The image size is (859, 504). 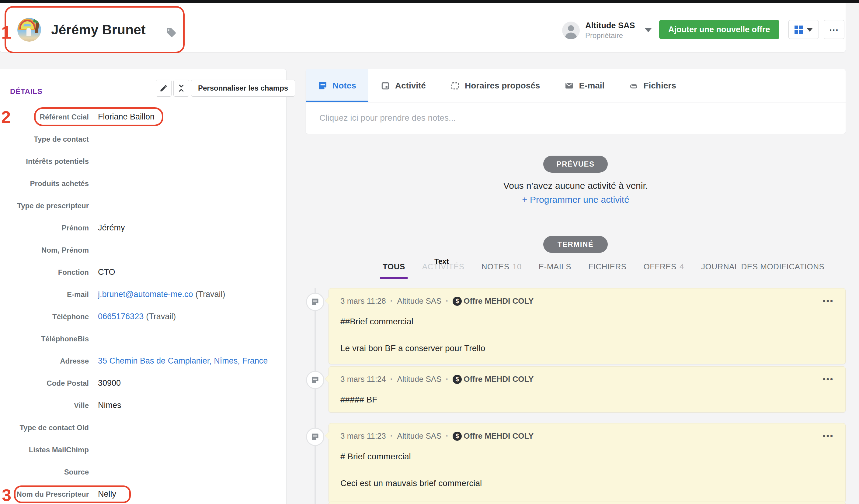 What do you see at coordinates (587, 326) in the screenshot?
I see `note-card: 3 mars 11:28 · Altitude SAS · $ Offre ME…` at bounding box center [587, 326].